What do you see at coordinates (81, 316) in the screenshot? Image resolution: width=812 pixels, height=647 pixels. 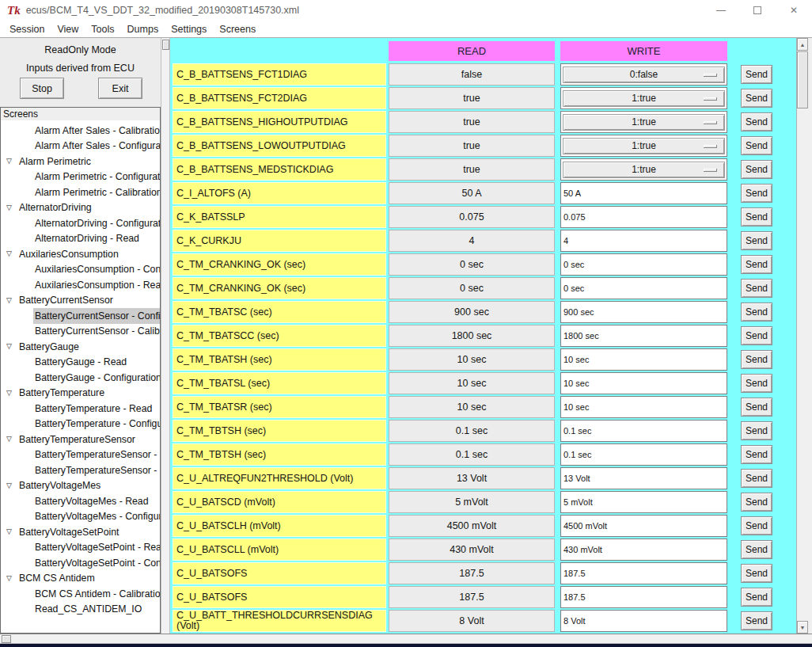 I see `tree-item: BatteryCurrentSensor - Config` at bounding box center [81, 316].